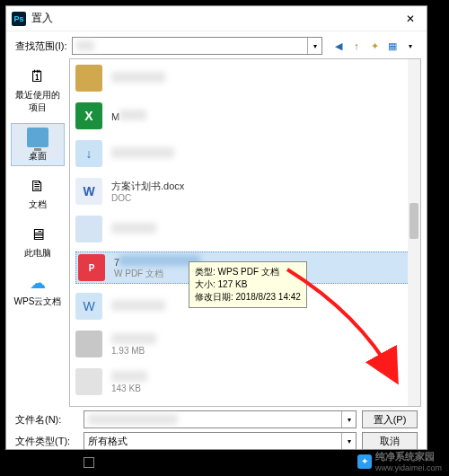 The height and width of the screenshot is (476, 449). Describe the element at coordinates (339, 46) in the screenshot. I see `back-icon: ◀` at that location.